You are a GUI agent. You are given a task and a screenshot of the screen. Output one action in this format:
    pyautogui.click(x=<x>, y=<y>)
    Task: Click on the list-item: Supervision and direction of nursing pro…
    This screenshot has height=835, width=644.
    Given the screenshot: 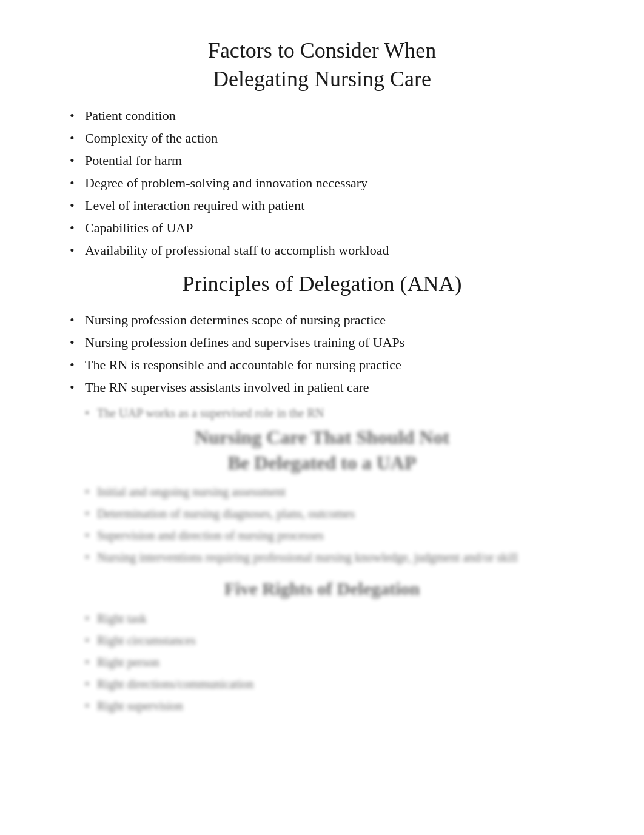 What is the action you would take?
    pyautogui.click(x=340, y=535)
    